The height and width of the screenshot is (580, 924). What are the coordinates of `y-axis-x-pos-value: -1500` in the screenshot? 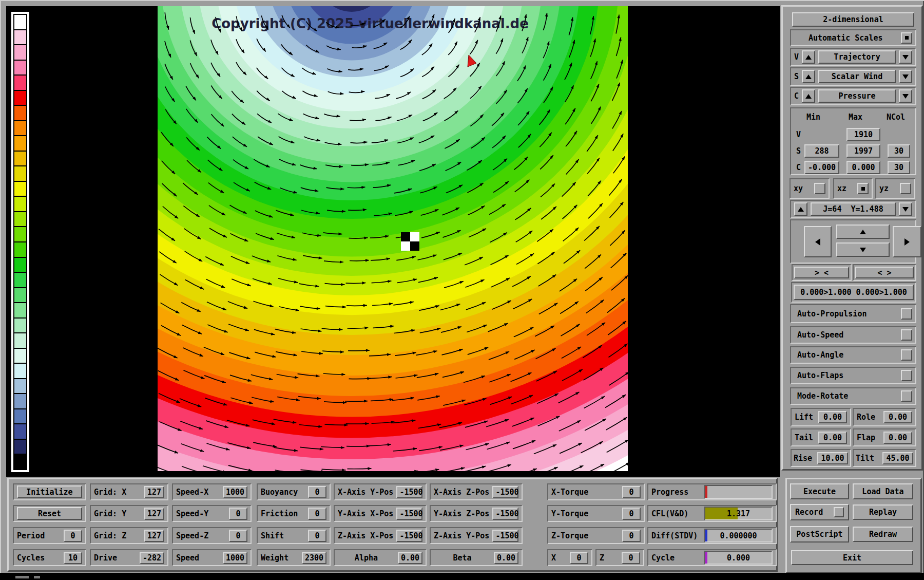 It's located at (410, 514).